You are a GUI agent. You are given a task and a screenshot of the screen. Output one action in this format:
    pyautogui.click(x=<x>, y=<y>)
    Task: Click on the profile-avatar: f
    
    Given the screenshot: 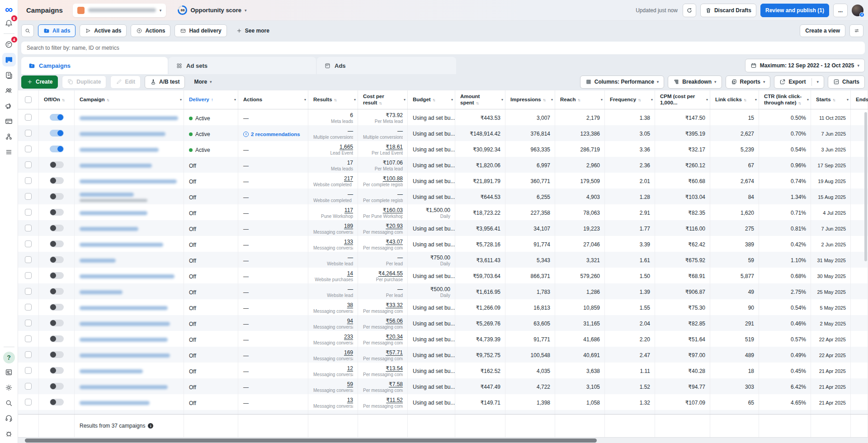 What is the action you would take?
    pyautogui.click(x=858, y=10)
    